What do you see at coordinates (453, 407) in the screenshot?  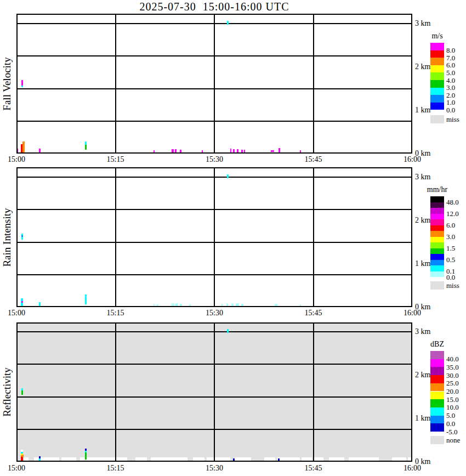 I see `colorbar-tick-label: 10.0` at bounding box center [453, 407].